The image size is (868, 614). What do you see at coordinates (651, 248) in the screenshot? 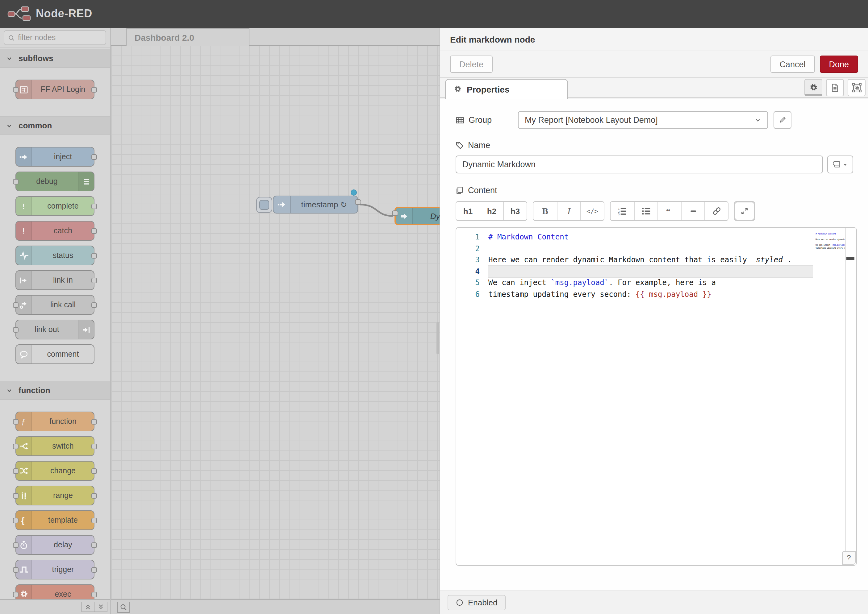
I see `line-text` at bounding box center [651, 248].